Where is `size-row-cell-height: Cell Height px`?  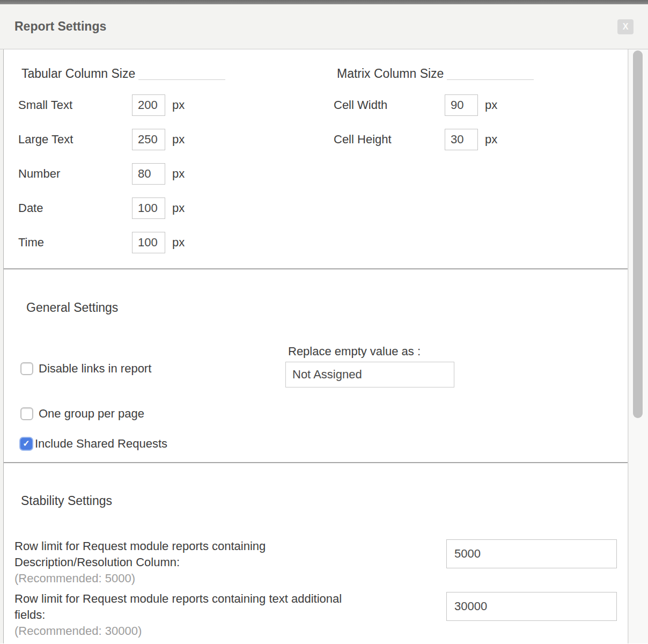 size-row-cell-height: Cell Height px is located at coordinates (481, 140).